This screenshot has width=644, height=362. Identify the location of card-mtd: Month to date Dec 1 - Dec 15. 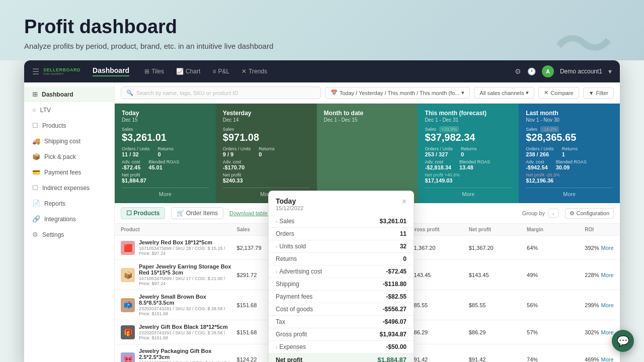
(367, 153).